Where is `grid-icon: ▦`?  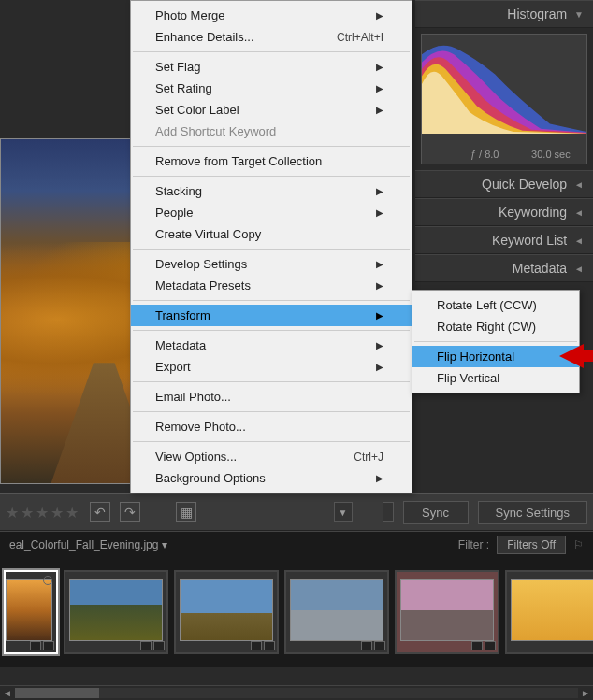 grid-icon: ▦ is located at coordinates (186, 512).